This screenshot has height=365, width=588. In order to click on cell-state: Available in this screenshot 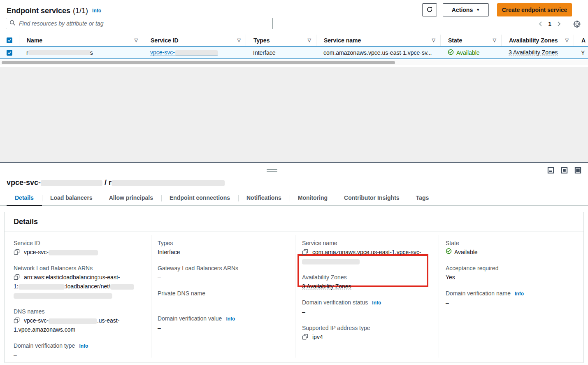, I will do `click(471, 53)`.